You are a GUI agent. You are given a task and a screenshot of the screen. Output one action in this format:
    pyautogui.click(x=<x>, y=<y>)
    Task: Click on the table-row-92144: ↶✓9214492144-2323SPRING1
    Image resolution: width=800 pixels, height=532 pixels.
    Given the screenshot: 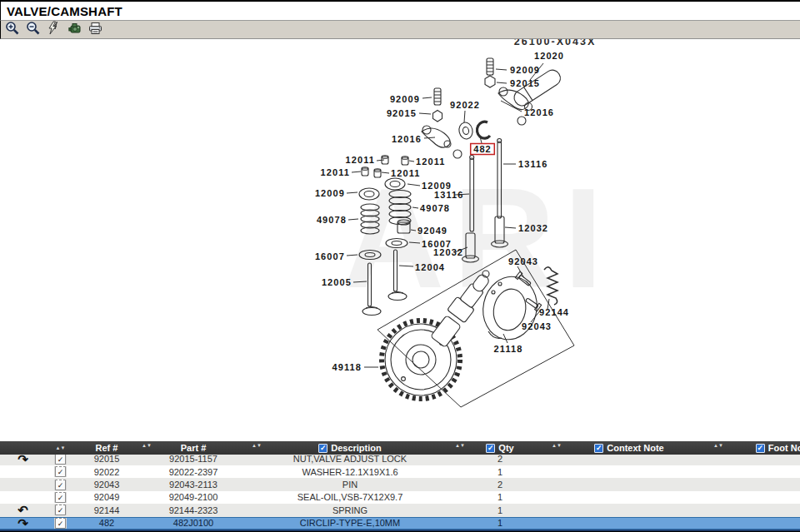 What is the action you would take?
    pyautogui.click(x=400, y=510)
    